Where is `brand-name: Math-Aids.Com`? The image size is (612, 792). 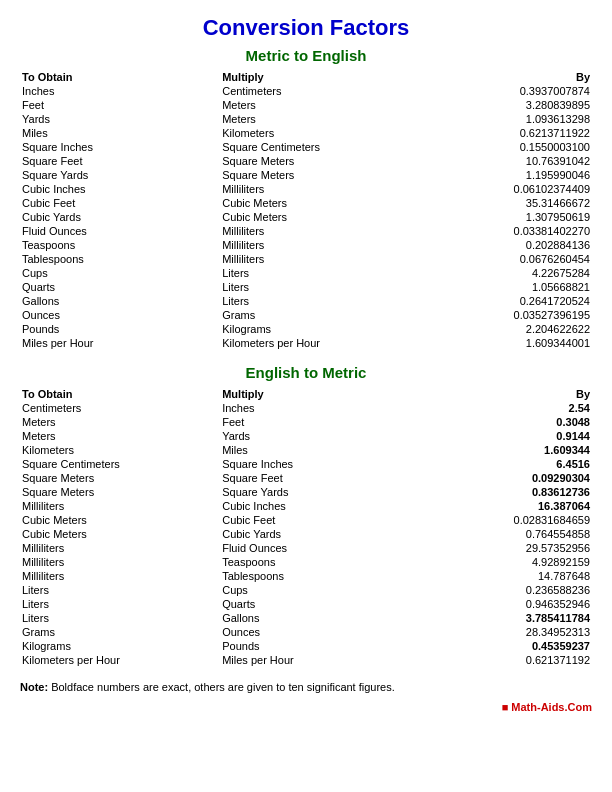
brand-name: Math-Aids.Com is located at coordinates (552, 707).